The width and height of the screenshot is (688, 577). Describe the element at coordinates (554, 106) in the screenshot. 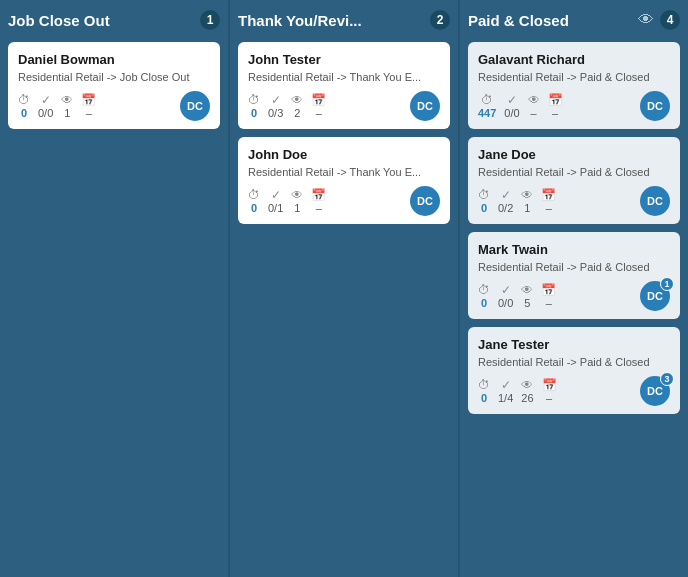

I see `card-stats-row: ⏱447✓0/0👁–📅–` at that location.